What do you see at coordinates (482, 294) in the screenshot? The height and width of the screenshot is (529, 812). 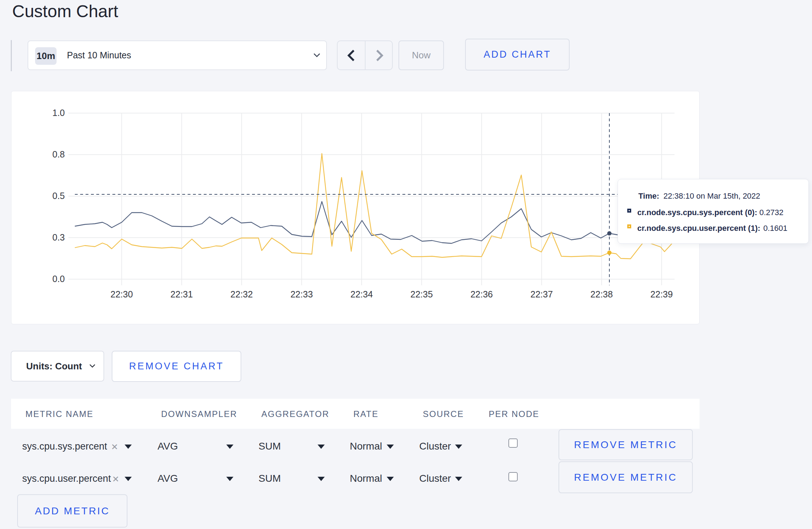 I see `svg-text: 22:36` at bounding box center [482, 294].